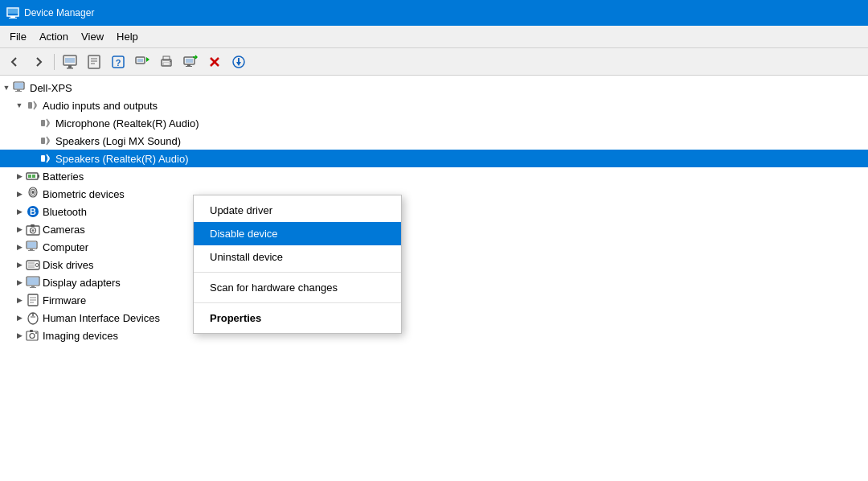  Describe the element at coordinates (19, 212) in the screenshot. I see `bluetooth-expander: ▶` at that location.